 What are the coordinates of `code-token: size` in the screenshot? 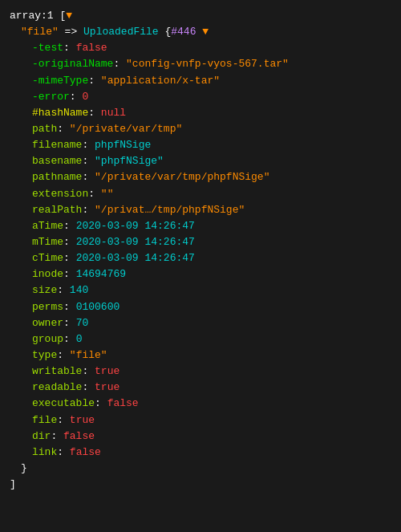 It's located at (45, 290).